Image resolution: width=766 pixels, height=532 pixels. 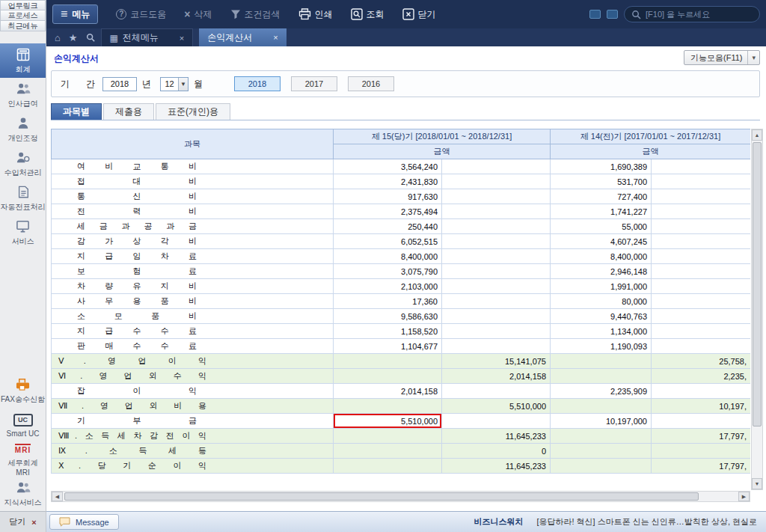 I want to click on table-row: 소 모 품 비9,586,6309,440,763, so click(x=401, y=317).